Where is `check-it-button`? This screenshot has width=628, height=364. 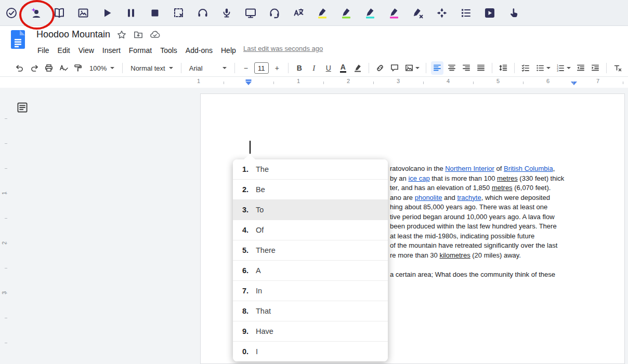 check-it-button is located at coordinates (11, 13).